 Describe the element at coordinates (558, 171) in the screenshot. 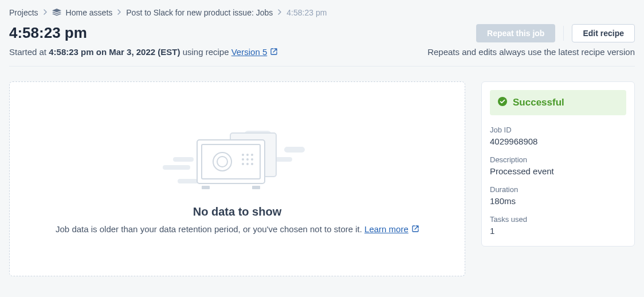

I see `description-value: Processed event` at that location.